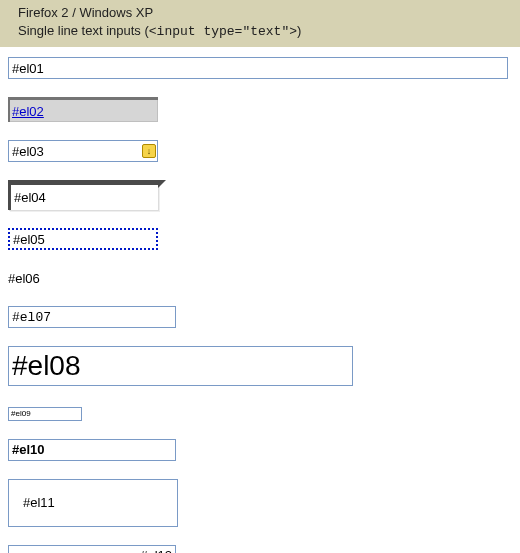  What do you see at coordinates (258, 68) in the screenshot?
I see `text-input-el01` at bounding box center [258, 68].